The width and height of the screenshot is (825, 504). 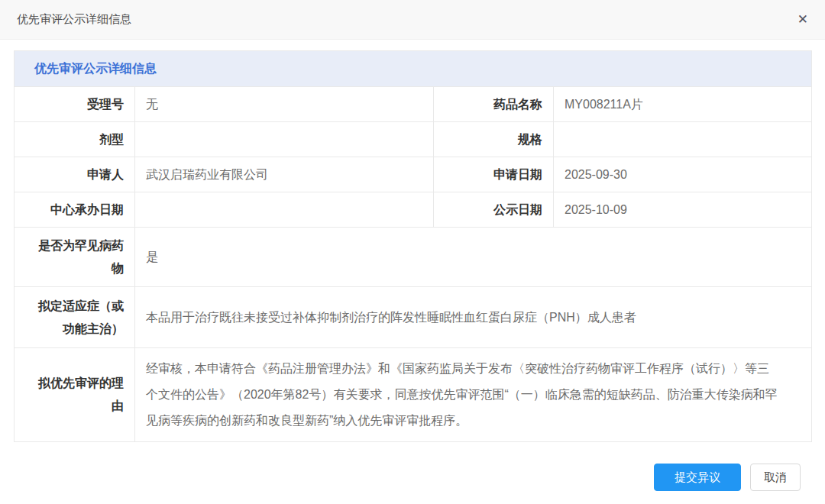 I want to click on table-row: 拟定适应症（或功能主治） 本品用于治疗既往未接受过补体抑制剂治疗的阵发性睡眠性血…, so click(x=413, y=318).